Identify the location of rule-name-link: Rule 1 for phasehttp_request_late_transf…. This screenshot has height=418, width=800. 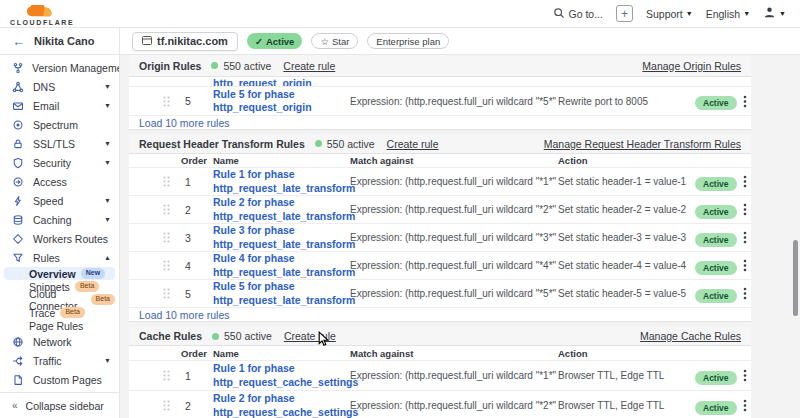
(282, 181).